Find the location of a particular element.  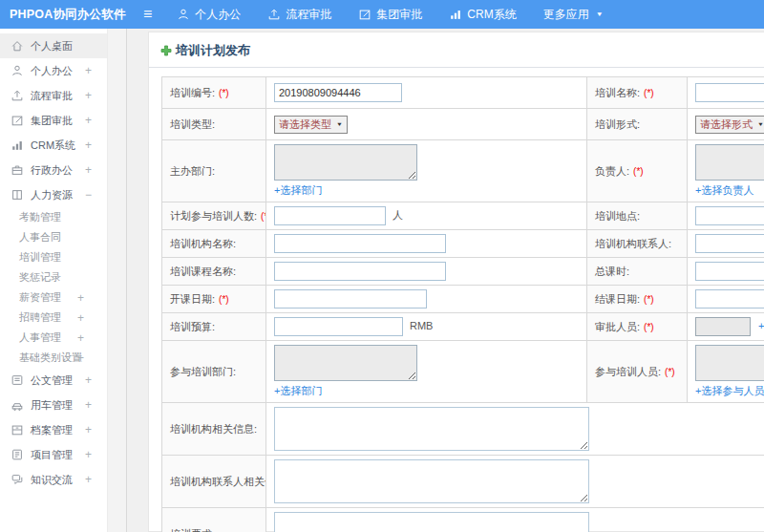

car-icon is located at coordinates (17, 405).